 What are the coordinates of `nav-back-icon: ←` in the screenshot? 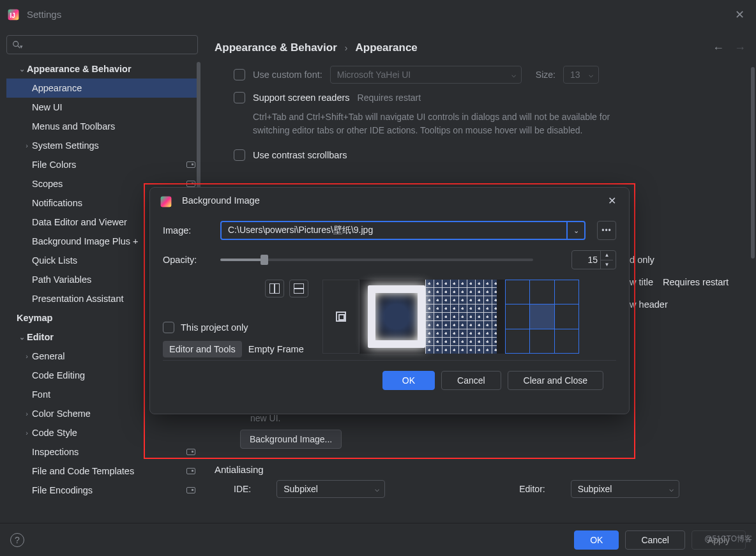 It's located at (718, 49).